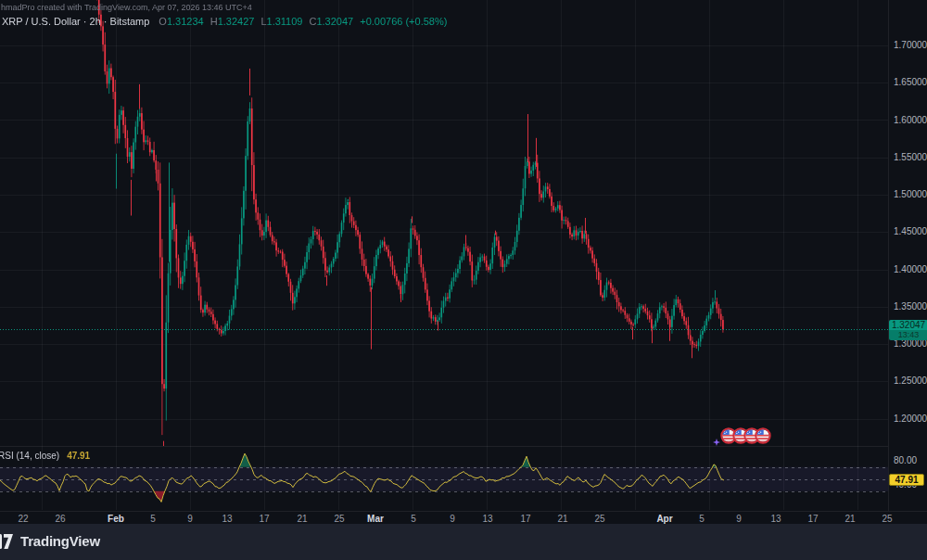  What do you see at coordinates (30, 456) in the screenshot?
I see `rsi-label: RSI (14, close)` at bounding box center [30, 456].